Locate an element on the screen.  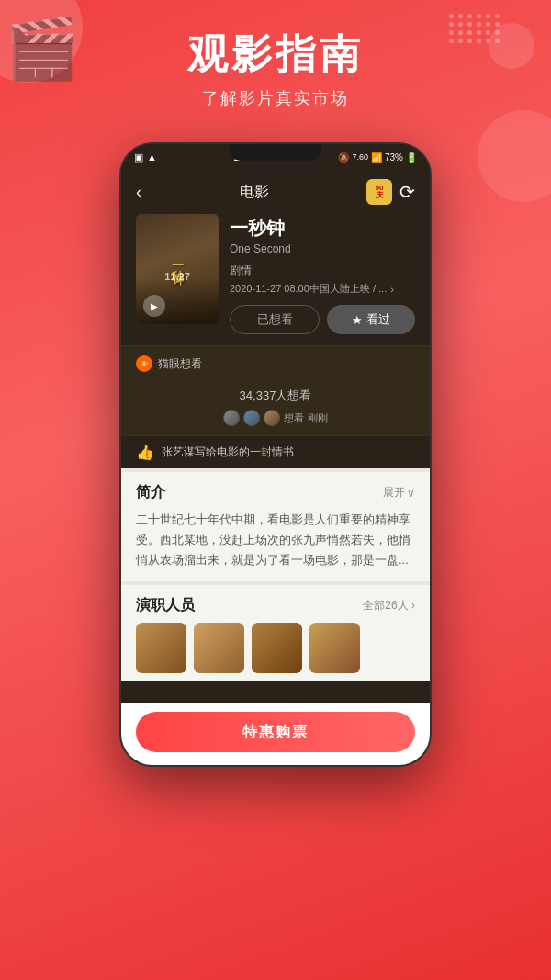
play-button: ▶ is located at coordinates (154, 306).